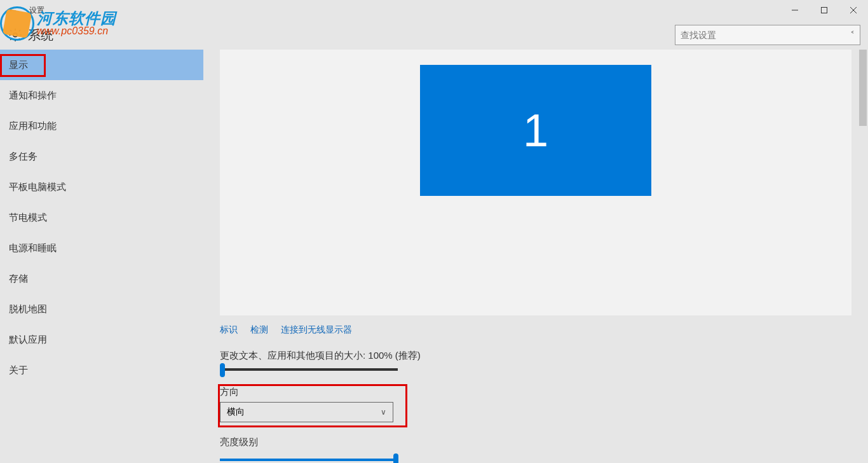  What do you see at coordinates (33, 95) in the screenshot?
I see `sidebar-item-label: 通知和操作` at bounding box center [33, 95].